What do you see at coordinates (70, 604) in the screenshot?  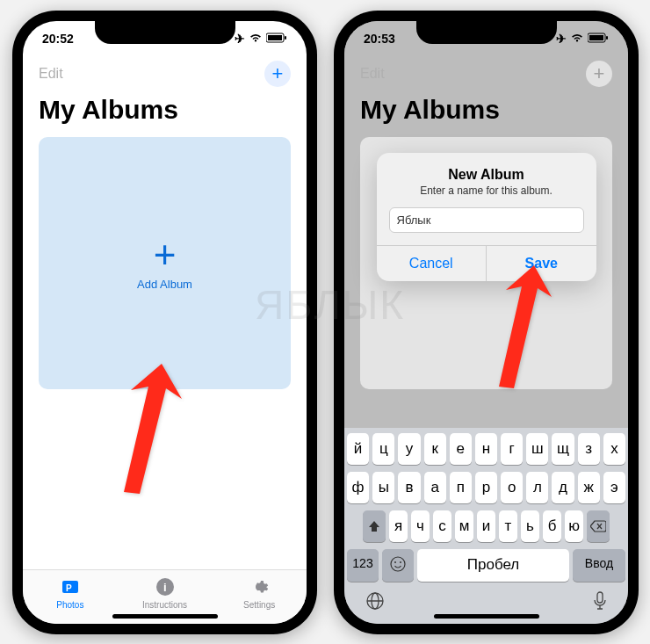 I see `tab-photos-label: Photos` at bounding box center [70, 604].